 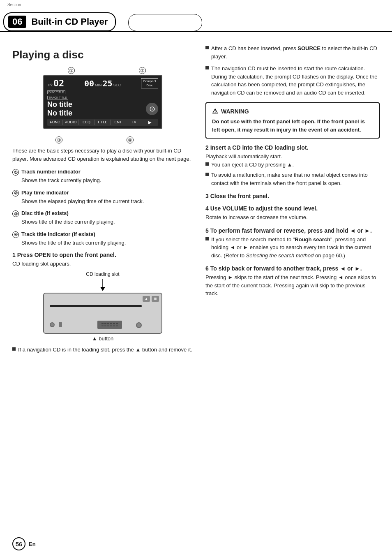 I want to click on time-sec-label: SEC, so click(x=118, y=85).